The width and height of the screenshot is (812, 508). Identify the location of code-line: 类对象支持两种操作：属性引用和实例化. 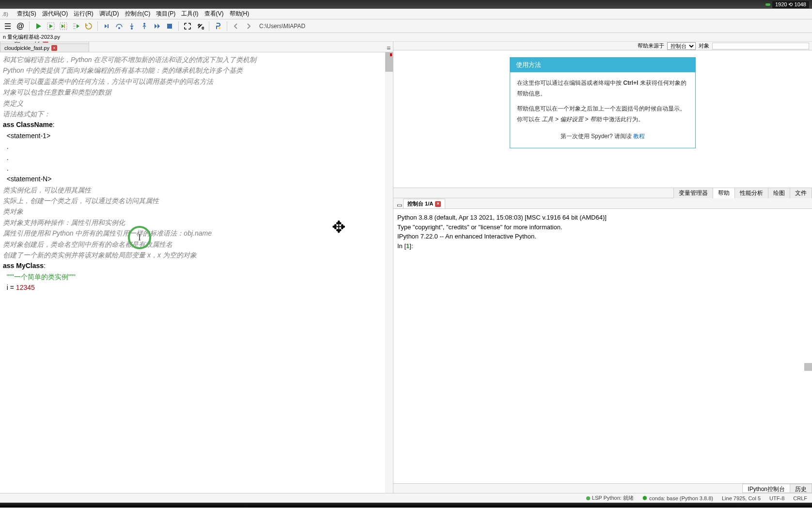
(197, 222).